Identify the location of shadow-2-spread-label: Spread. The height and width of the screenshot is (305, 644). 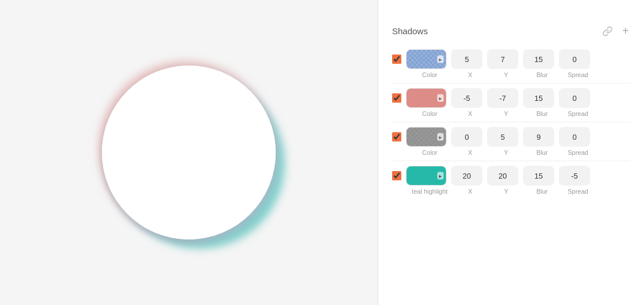
(578, 114).